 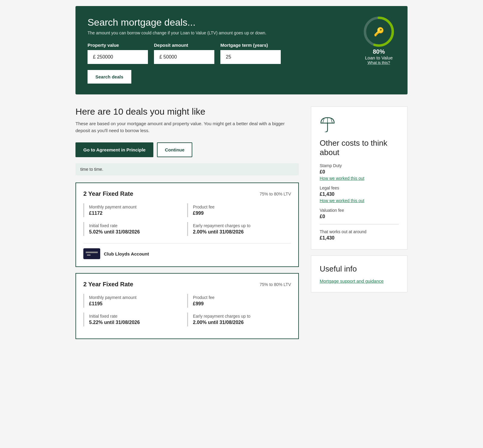 What do you see at coordinates (109, 77) in the screenshot?
I see `search-deals-button: Search deals` at bounding box center [109, 77].